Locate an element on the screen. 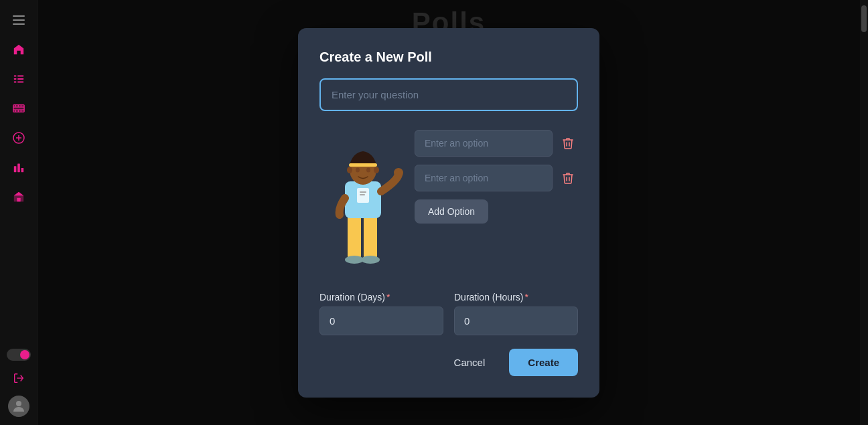  scrollbar is located at coordinates (864, 213).